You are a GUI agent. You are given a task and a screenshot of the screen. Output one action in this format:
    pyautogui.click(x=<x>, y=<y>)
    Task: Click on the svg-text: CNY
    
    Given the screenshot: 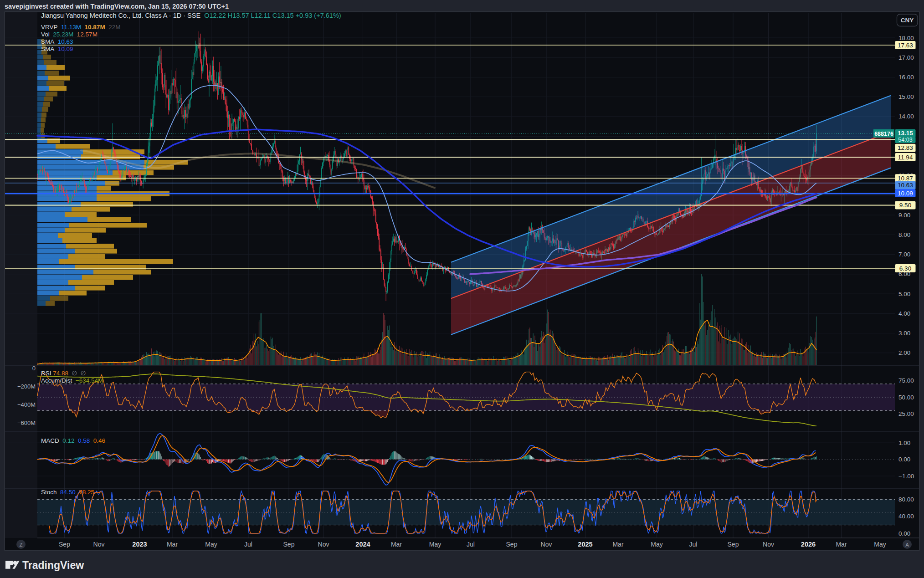 What is the action you would take?
    pyautogui.click(x=908, y=20)
    